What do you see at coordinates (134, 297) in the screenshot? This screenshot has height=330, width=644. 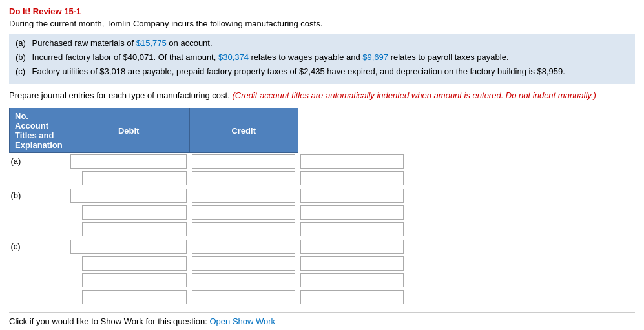 I see `account-input-c4` at bounding box center [134, 297].